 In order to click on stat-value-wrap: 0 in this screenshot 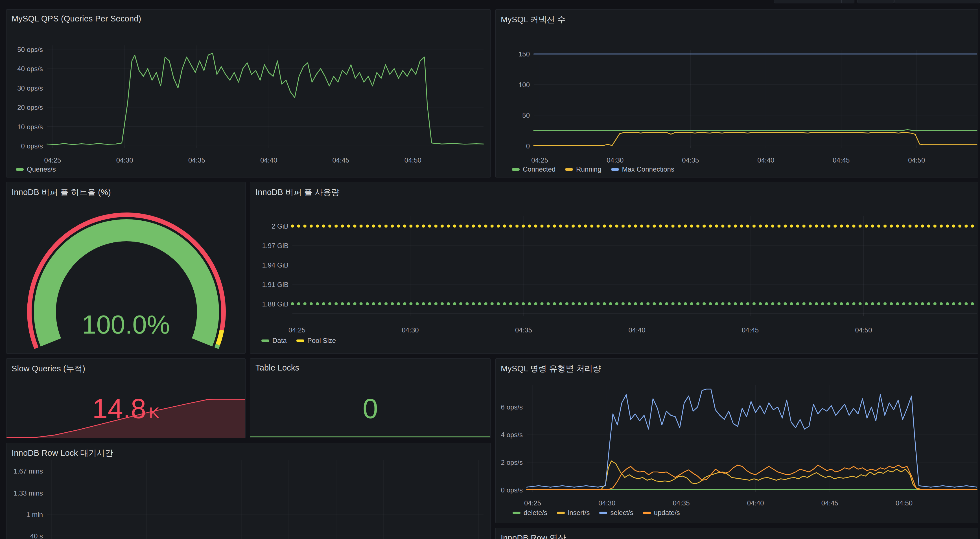, I will do `click(371, 409)`.